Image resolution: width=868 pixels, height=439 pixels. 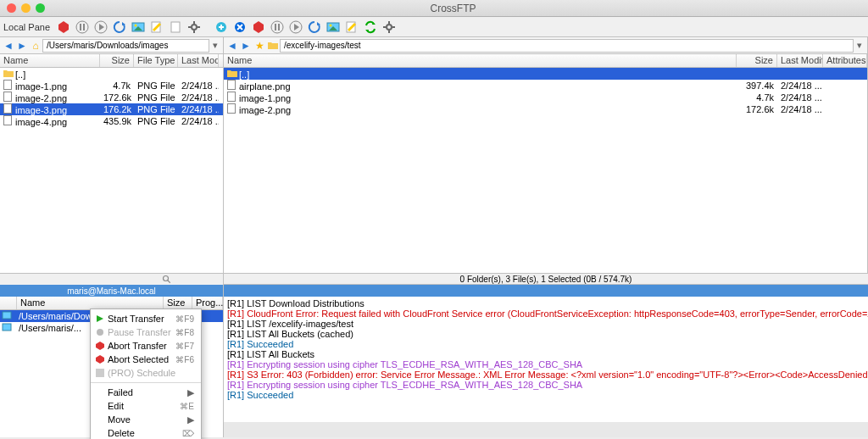 I want to click on local-path-input, so click(x=125, y=46).